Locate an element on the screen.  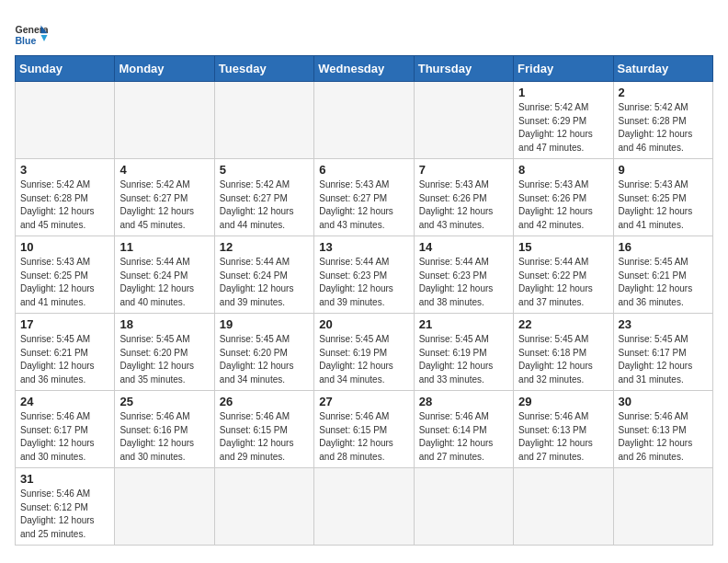
calendar-cell: 11Sunrise: 5:44 AM Sunset: 6:24 PM Dayli… is located at coordinates (165, 275).